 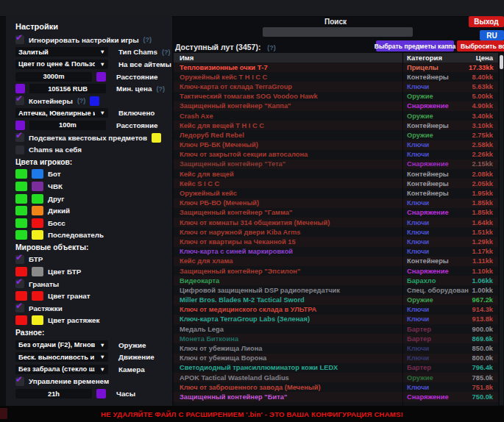 I want to click on column-header-price: Цена, so click(x=483, y=57).